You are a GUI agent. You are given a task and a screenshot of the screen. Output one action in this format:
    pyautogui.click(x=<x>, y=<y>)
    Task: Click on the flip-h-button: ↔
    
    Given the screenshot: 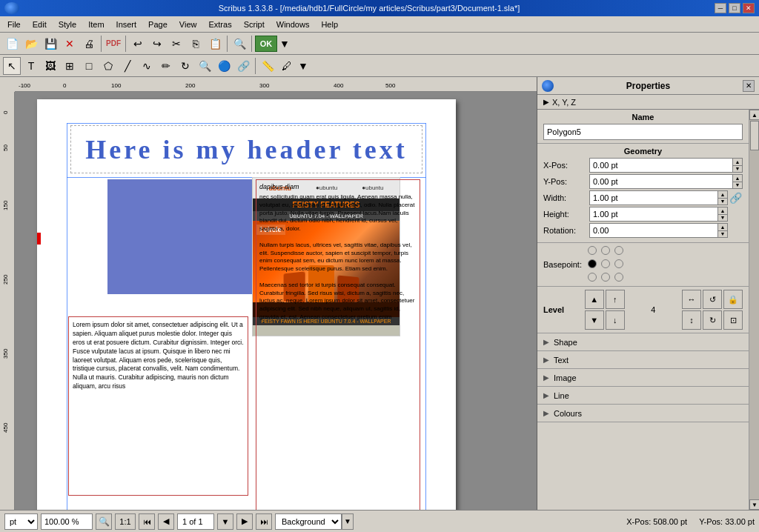 What is the action you would take?
    pyautogui.click(x=692, y=299)
    